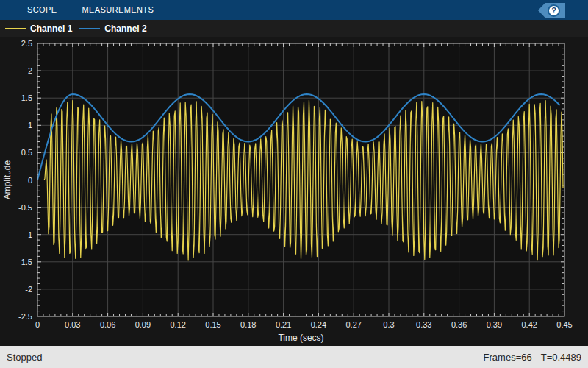 Image resolution: width=588 pixels, height=368 pixels. I want to click on svg-text: 2.5, so click(26, 43).